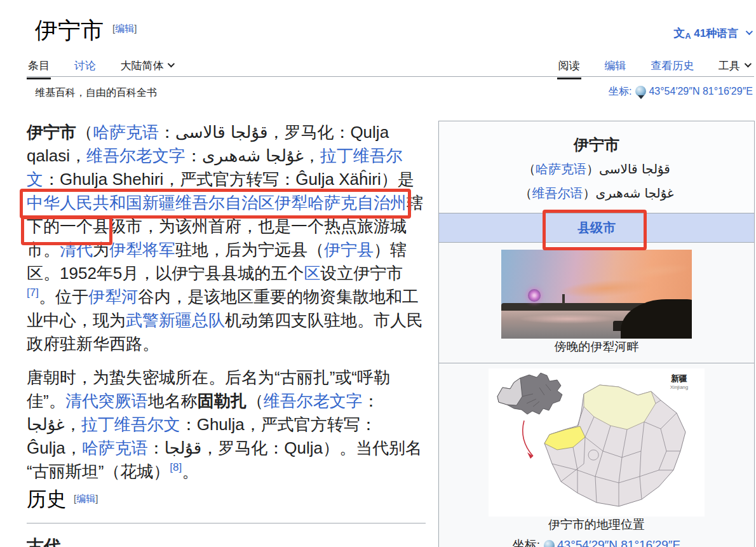 The image size is (756, 547). What do you see at coordinates (528, 440) in the screenshot?
I see `red-arrow` at bounding box center [528, 440].